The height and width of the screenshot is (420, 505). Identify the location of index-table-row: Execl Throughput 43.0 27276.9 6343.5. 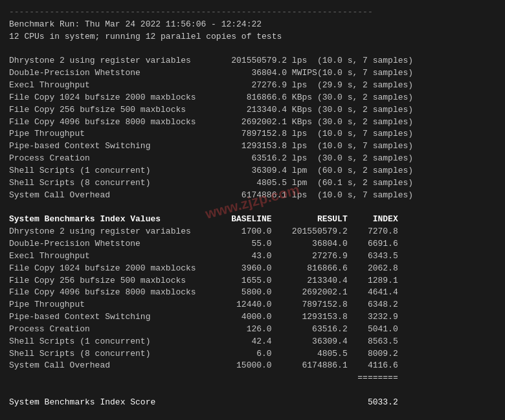
(252, 256).